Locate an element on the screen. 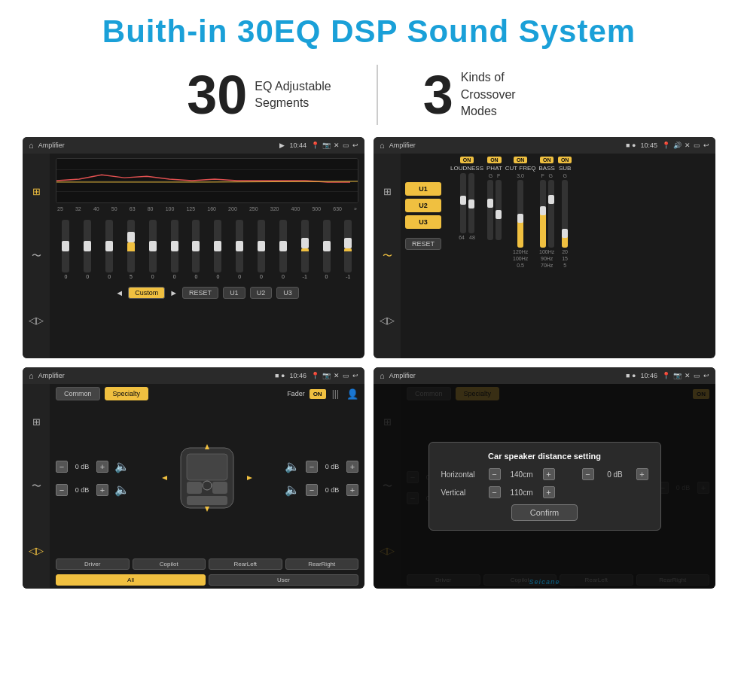 Image resolution: width=738 pixels, height=700 pixels. h-db-plus: + is located at coordinates (642, 474).